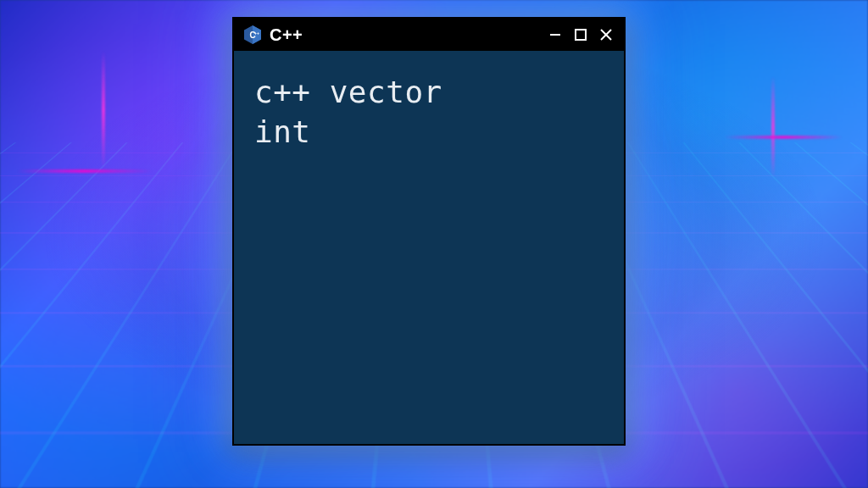  I want to click on editor-content: c++ vector int, so click(429, 113).